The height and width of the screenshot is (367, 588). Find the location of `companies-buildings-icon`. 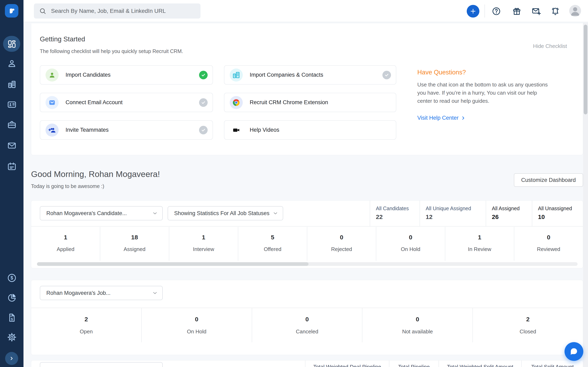

companies-buildings-icon is located at coordinates (12, 84).